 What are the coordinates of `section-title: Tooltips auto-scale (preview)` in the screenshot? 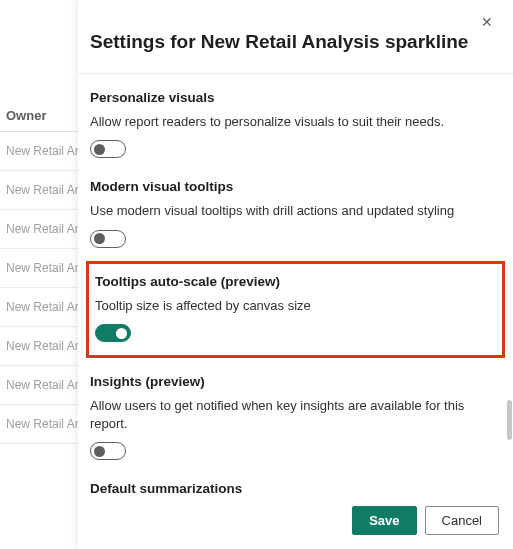 It's located at (296, 282).